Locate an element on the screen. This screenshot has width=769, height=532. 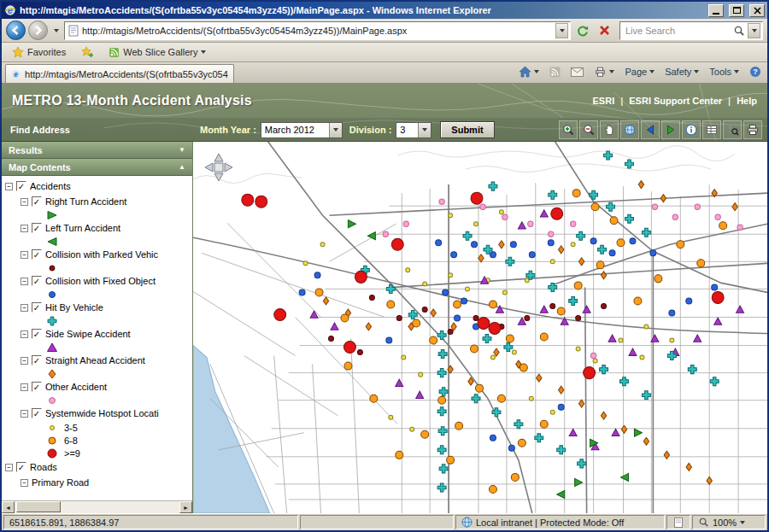
forward-button is located at coordinates (38, 31).